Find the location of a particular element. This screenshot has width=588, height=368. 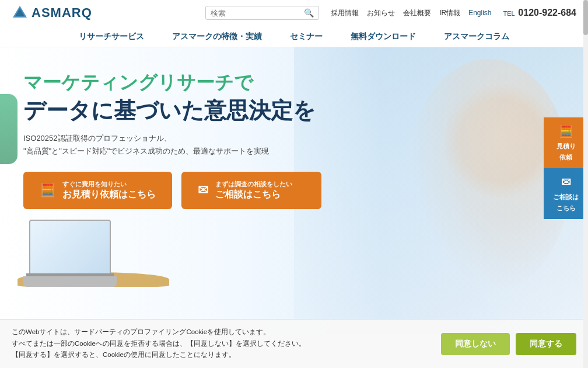

hero-buttons: 🧮 すぐに費用を知りたい お見積り依頼はこちら ✉ まずは調査の相談をしたい ご… is located at coordinates (297, 190).